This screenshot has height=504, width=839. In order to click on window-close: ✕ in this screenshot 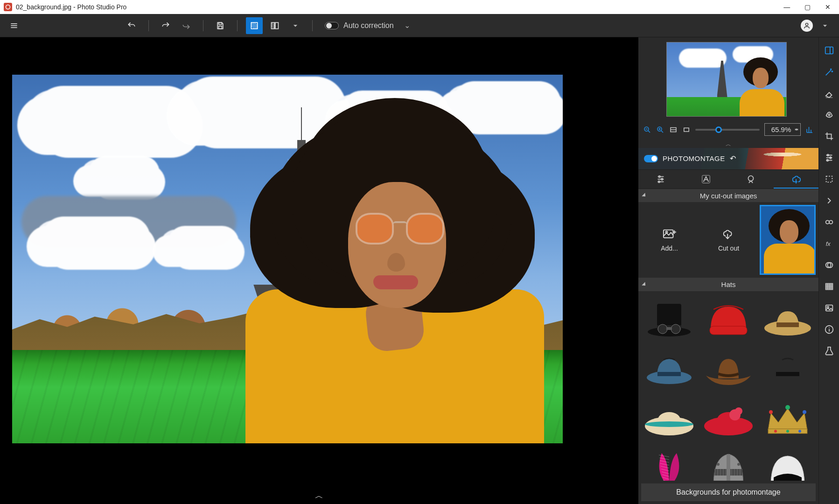, I will do `click(828, 7)`.